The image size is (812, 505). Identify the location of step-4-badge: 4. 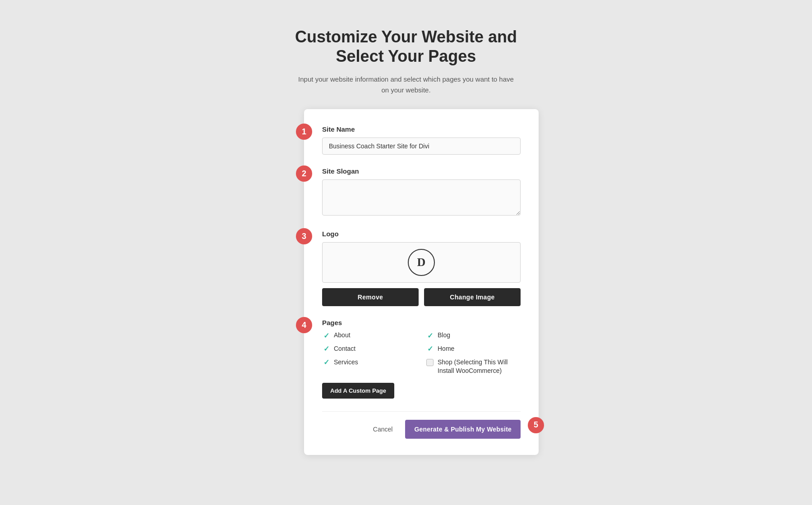
(304, 325).